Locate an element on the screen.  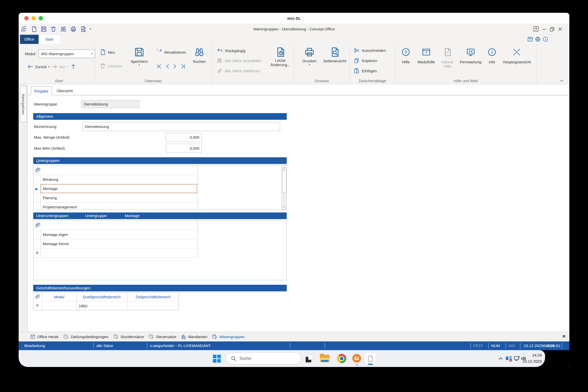
task-view-button is located at coordinates (309, 359).